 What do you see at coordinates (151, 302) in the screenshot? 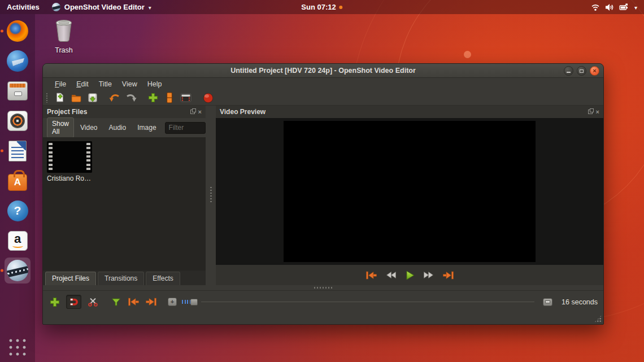
I see `next-marker-button` at bounding box center [151, 302].